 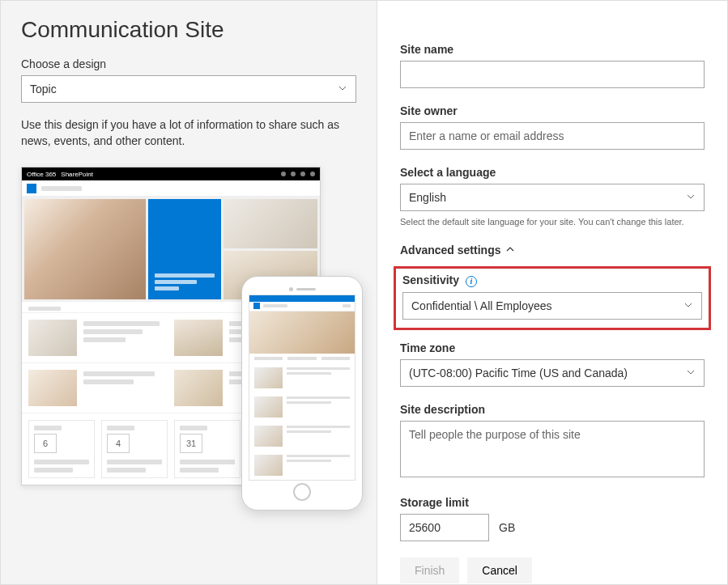 What do you see at coordinates (552, 409) in the screenshot?
I see `description-label: Site description` at bounding box center [552, 409].